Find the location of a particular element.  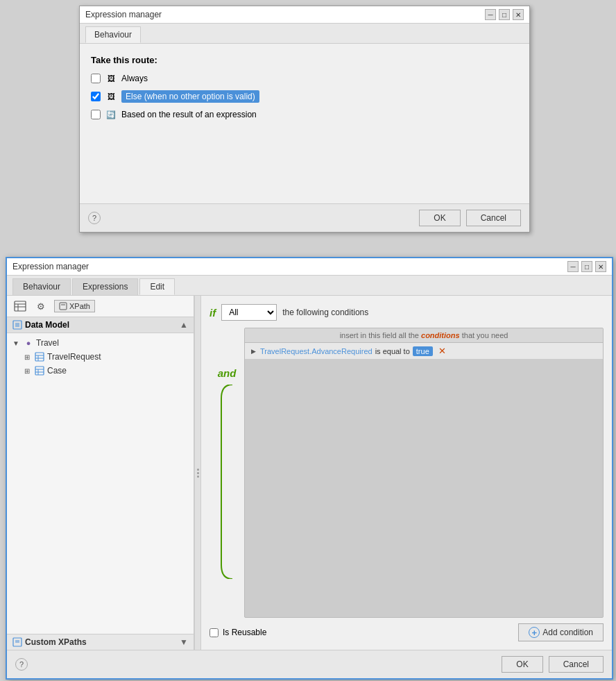

top-footer-buttons: OK Cancel is located at coordinates (470, 218).